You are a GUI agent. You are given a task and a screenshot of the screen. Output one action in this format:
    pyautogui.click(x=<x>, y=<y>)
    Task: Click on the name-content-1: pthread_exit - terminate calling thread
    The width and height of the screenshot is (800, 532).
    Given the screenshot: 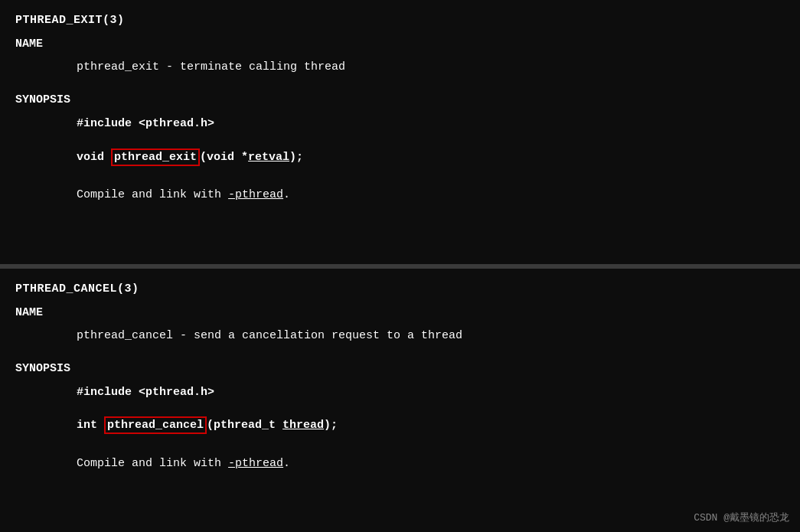 What is the action you would take?
    pyautogui.click(x=400, y=67)
    